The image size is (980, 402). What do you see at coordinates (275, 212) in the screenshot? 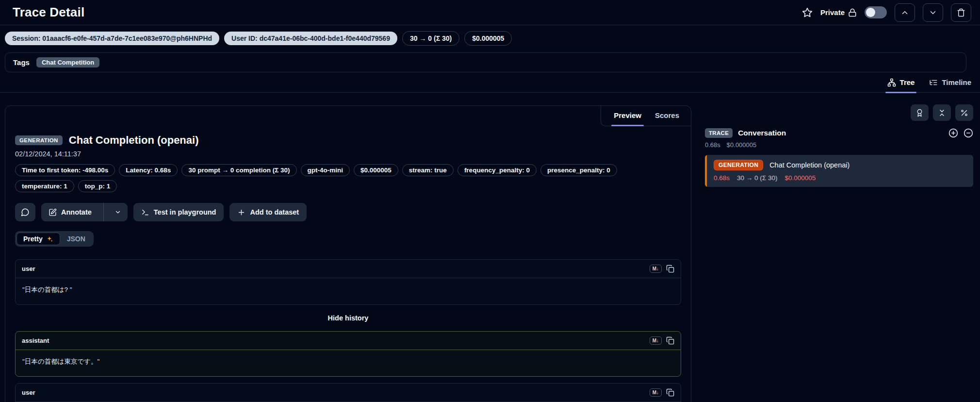
I see `add-dataset-label: Add to dataset` at bounding box center [275, 212].